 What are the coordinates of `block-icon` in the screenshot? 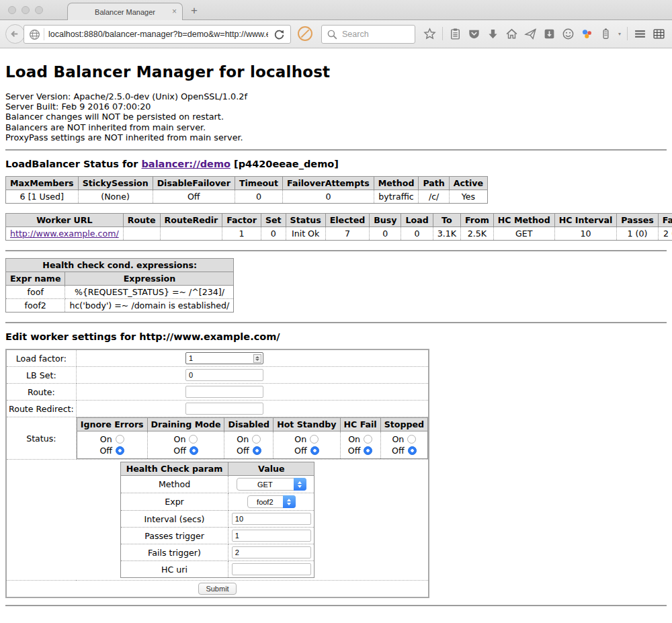 It's located at (305, 34).